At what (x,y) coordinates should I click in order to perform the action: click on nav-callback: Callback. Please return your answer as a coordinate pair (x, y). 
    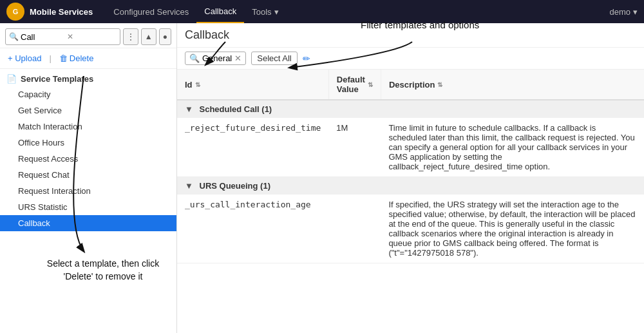
    Looking at the image, I should click on (220, 12).